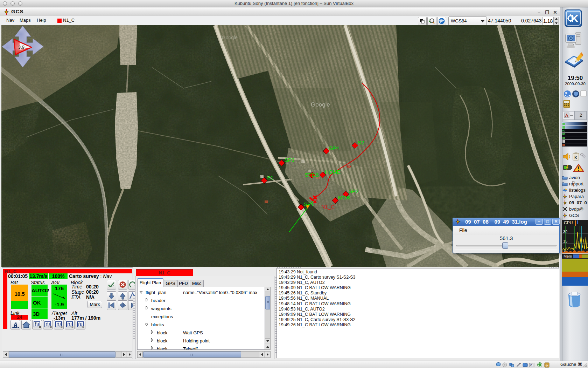 This screenshot has width=588, height=368. Describe the element at coordinates (312, 175) in the screenshot. I see `svg-text: STDB` at that location.